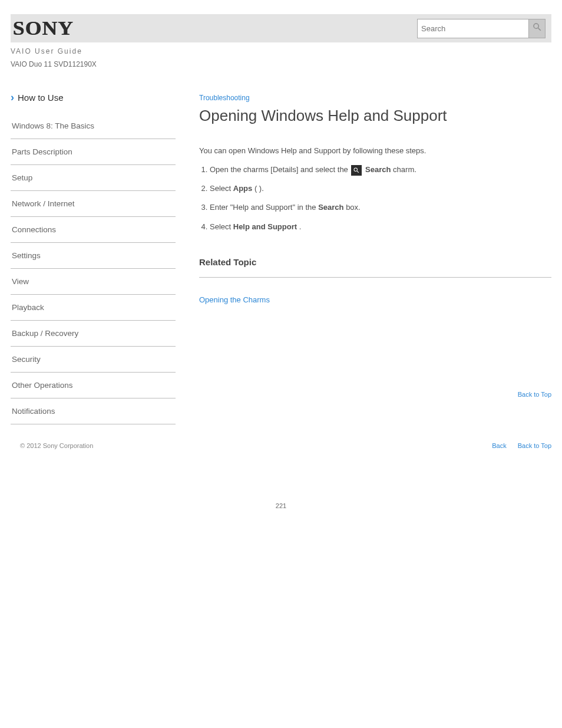  I want to click on page-number: 221, so click(281, 506).